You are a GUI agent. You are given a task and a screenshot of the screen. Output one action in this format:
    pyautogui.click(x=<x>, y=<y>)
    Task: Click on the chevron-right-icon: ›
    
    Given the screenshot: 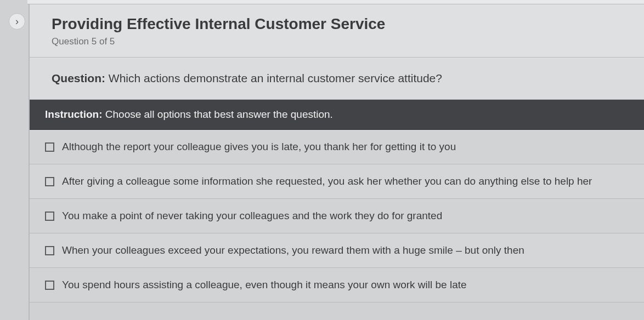 What is the action you would take?
    pyautogui.click(x=17, y=22)
    